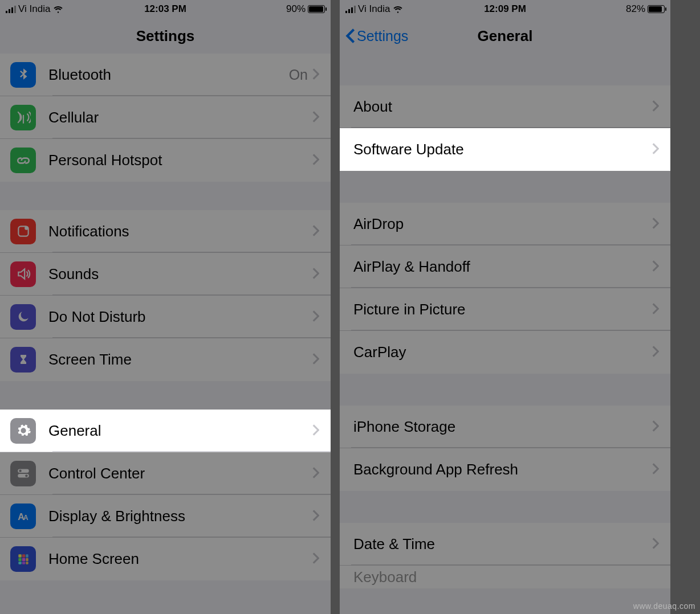 The height and width of the screenshot is (614, 700). What do you see at coordinates (506, 578) in the screenshot?
I see `row-label: Keyboard` at bounding box center [506, 578].